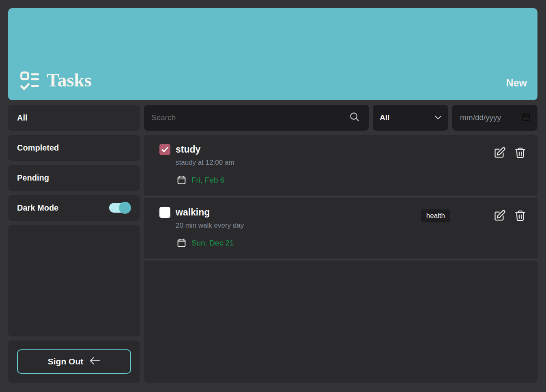  I want to click on sidebar-filter-label: Completed, so click(38, 148).